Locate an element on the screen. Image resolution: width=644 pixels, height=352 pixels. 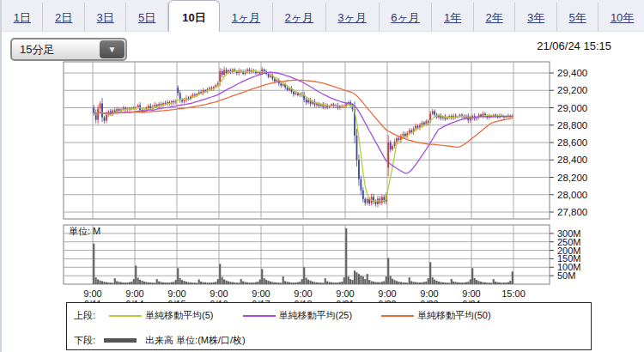
legend-item-label: 単純移動平均(25) is located at coordinates (316, 316).